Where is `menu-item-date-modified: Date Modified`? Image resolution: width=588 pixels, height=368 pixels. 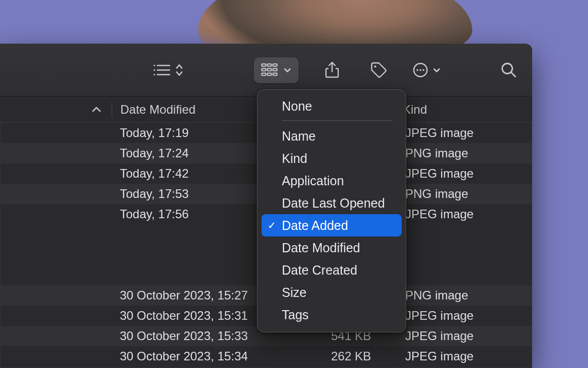 menu-item-date-modified: Date Modified is located at coordinates (332, 248).